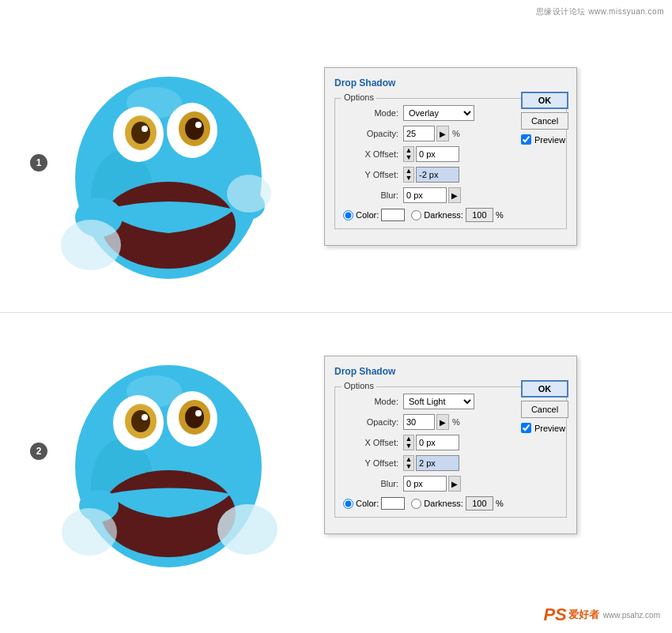 The image size is (672, 633). What do you see at coordinates (371, 463) in the screenshot?
I see `yoffset-label-2: Y Offset:` at bounding box center [371, 463].